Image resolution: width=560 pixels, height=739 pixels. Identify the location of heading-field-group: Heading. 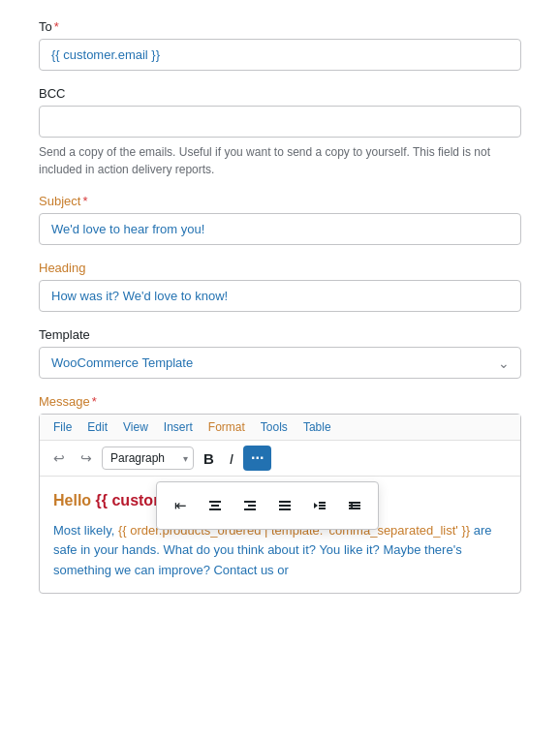
(280, 287).